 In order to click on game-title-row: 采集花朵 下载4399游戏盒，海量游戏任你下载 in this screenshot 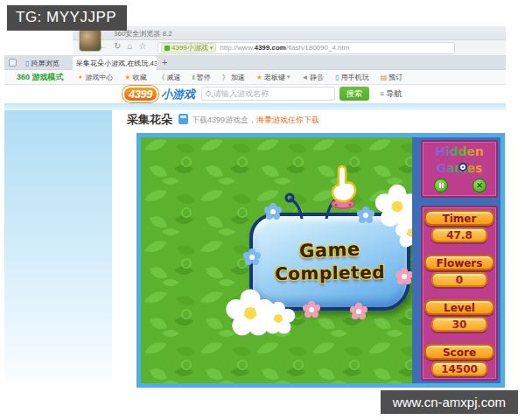, I will do `click(309, 121)`.